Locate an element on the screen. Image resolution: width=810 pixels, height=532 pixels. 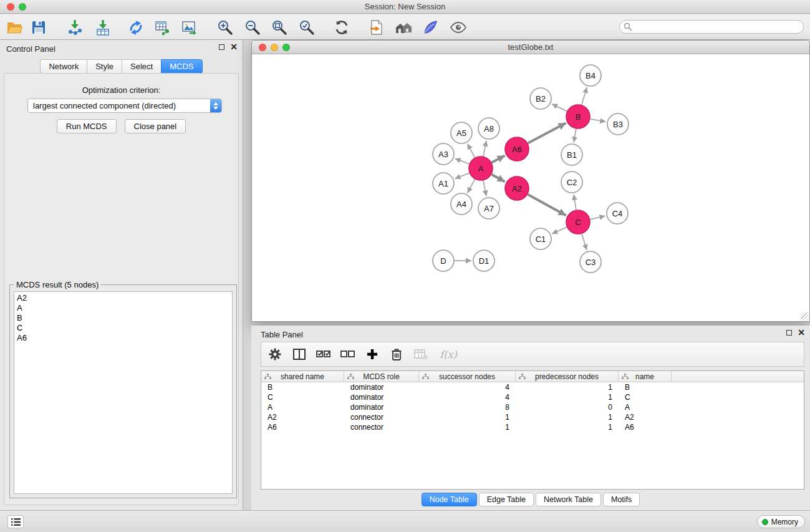
mcds-result-item: C is located at coordinates (125, 328).